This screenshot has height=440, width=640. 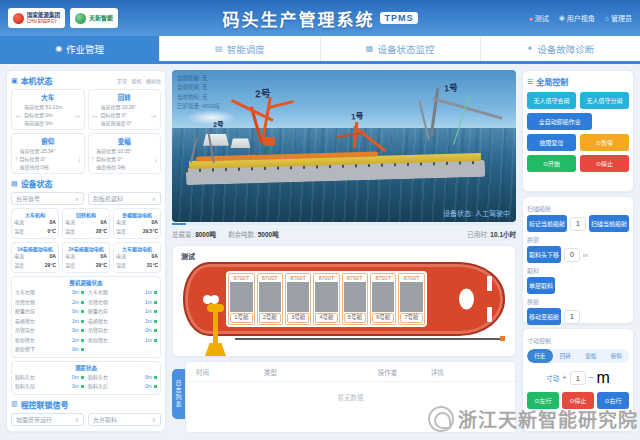 I want to click on layer-section-label: 换层, so click(x=578, y=240).